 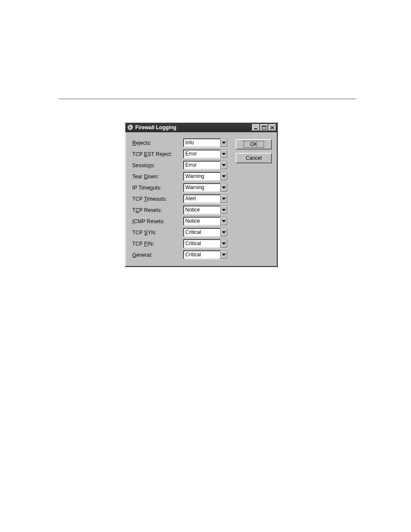 I want to click on close-button, so click(x=272, y=128).